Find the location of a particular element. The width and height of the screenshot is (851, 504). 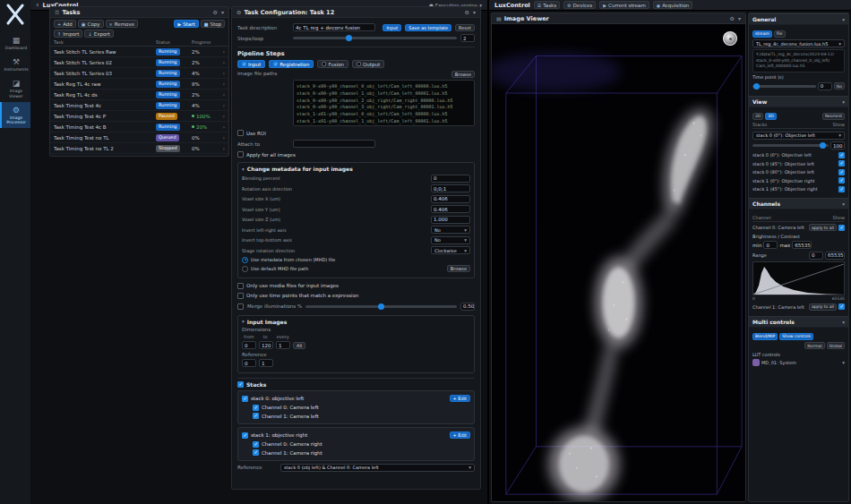

timepoint-input: 0 is located at coordinates (825, 86).